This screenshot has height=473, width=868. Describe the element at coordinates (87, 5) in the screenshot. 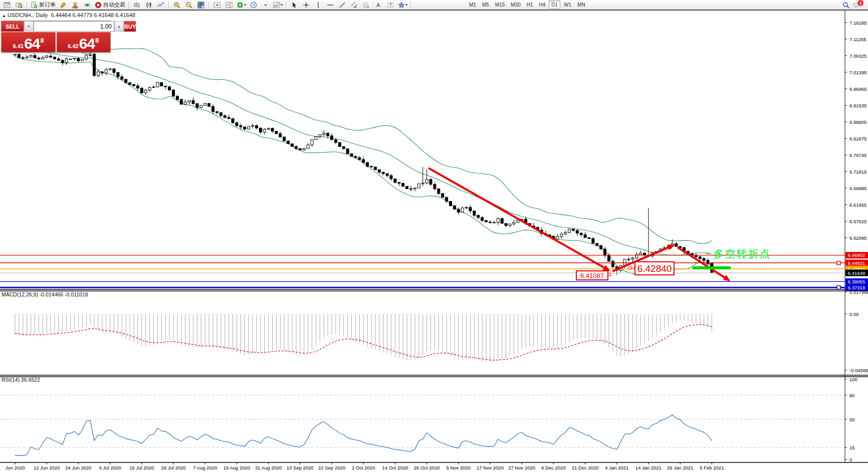

I see `market-sounds-icon` at that location.